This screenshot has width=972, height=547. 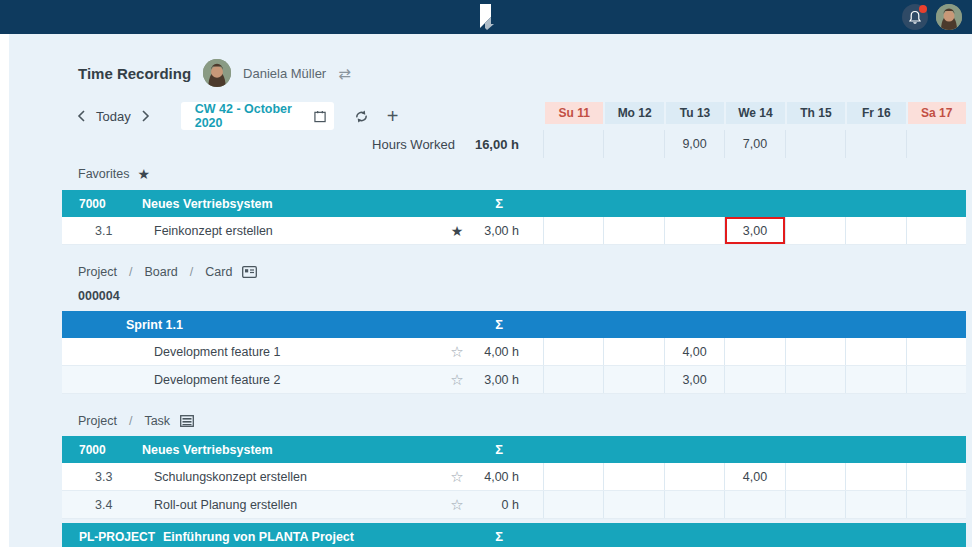 I want to click on task-total-hours: 4,00 h, so click(x=493, y=352).